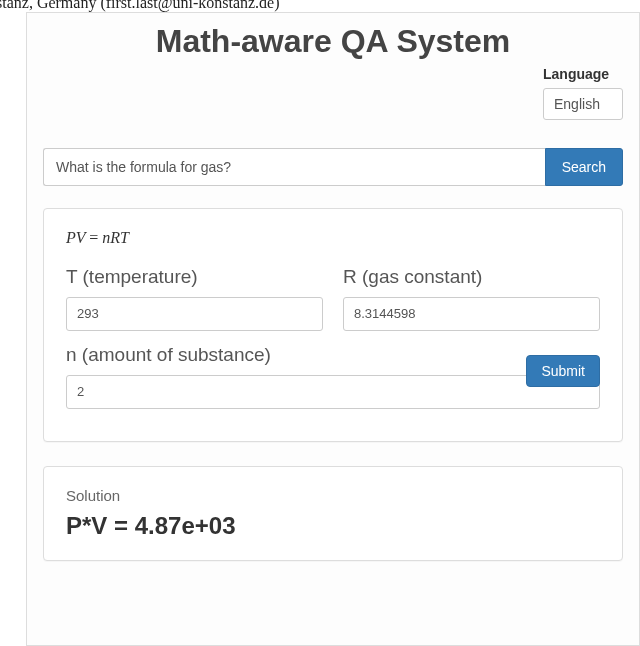 This screenshot has width=640, height=646. What do you see at coordinates (333, 496) in the screenshot?
I see `solution-label: Solution` at bounding box center [333, 496].